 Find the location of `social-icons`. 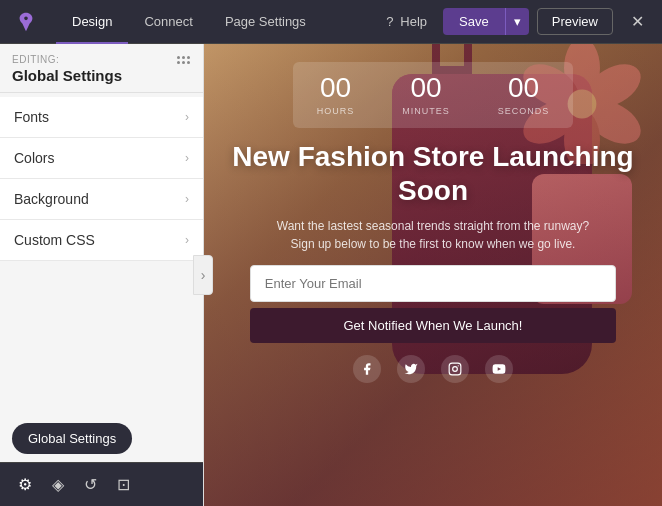

social-icons is located at coordinates (433, 369).